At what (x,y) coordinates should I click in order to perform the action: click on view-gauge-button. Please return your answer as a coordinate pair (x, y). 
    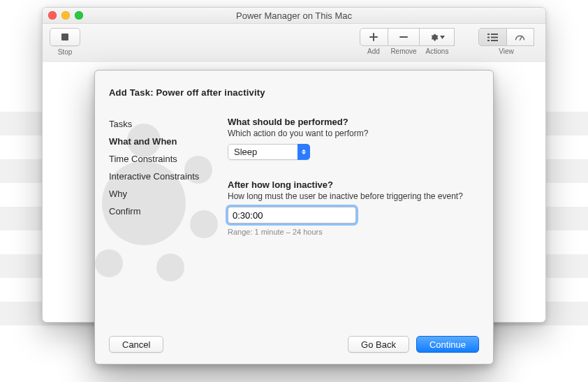
    Looking at the image, I should click on (521, 37).